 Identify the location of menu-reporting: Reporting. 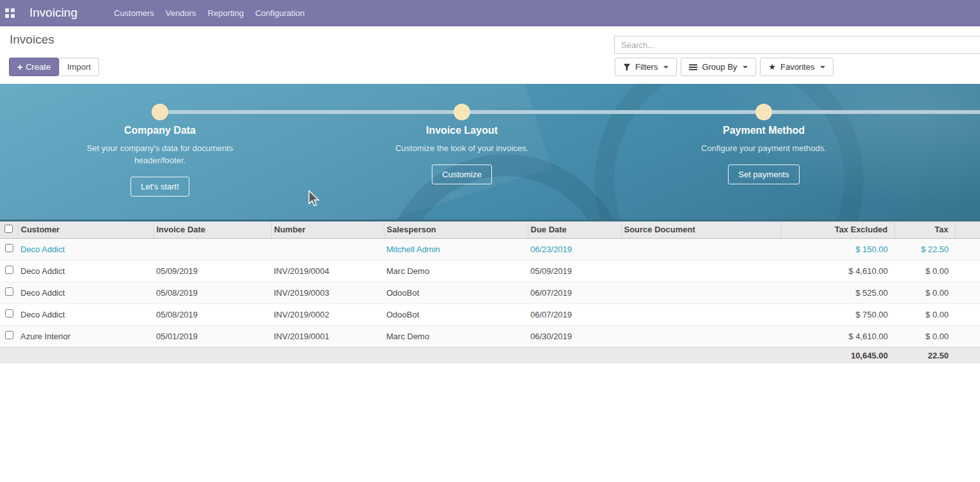
(226, 13).